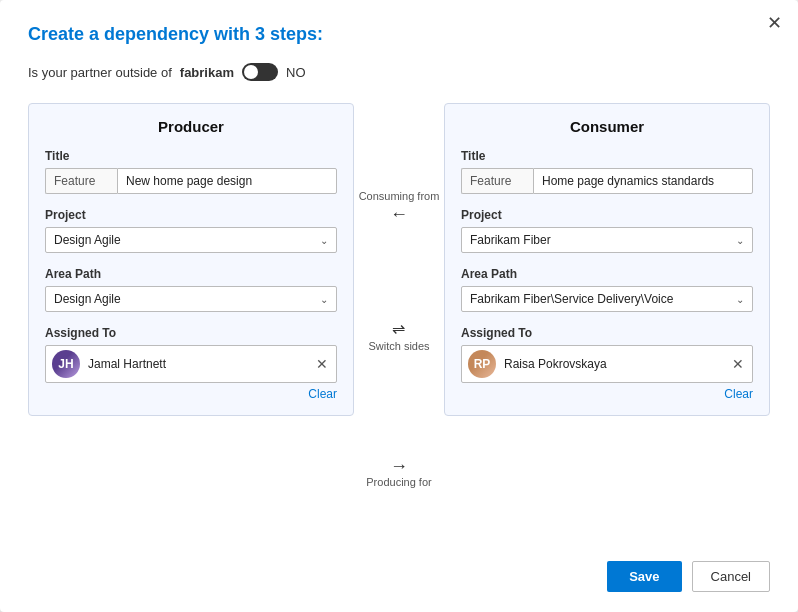 The height and width of the screenshot is (612, 798). Describe the element at coordinates (191, 333) in the screenshot. I see `producer-assigned-label: Assigned To` at that location.